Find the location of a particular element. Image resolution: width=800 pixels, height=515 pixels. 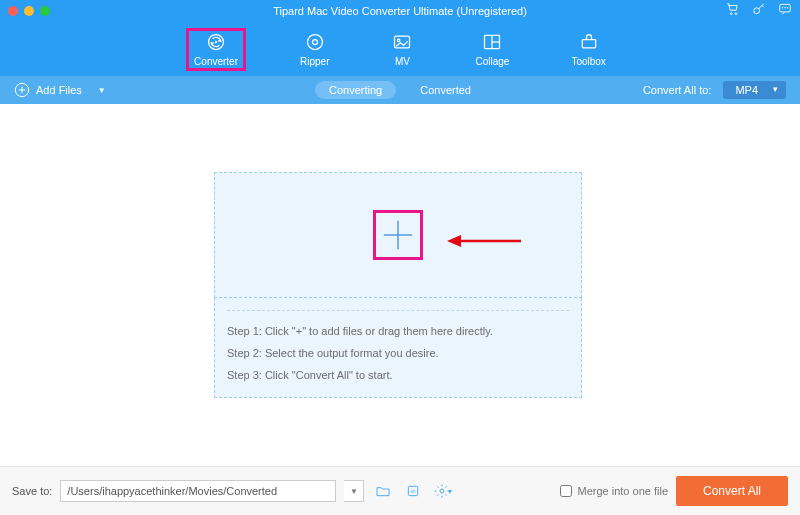

merge-checkbox: Merge into one file is located at coordinates (614, 491).